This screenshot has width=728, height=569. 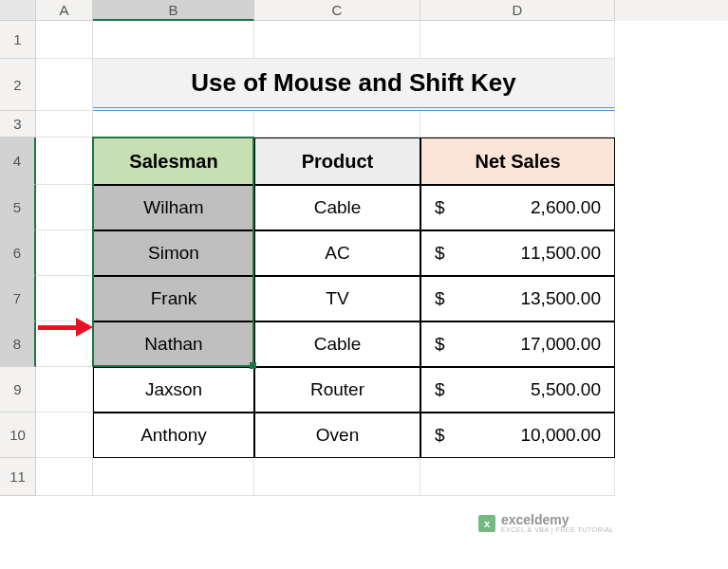 What do you see at coordinates (566, 390) in the screenshot?
I see `sales-value: 5,500.00` at bounding box center [566, 390].